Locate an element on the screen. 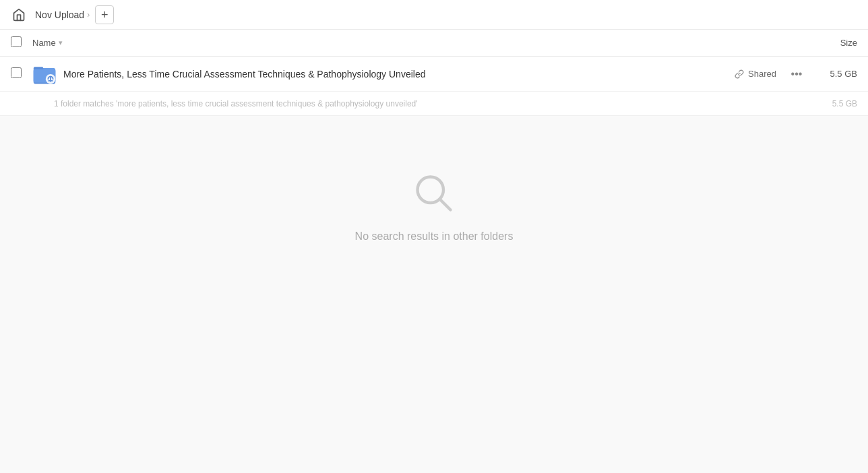 This screenshot has width=868, height=473. summary-row: 1 folder matches 'more patients, less ti… is located at coordinates (434, 104).